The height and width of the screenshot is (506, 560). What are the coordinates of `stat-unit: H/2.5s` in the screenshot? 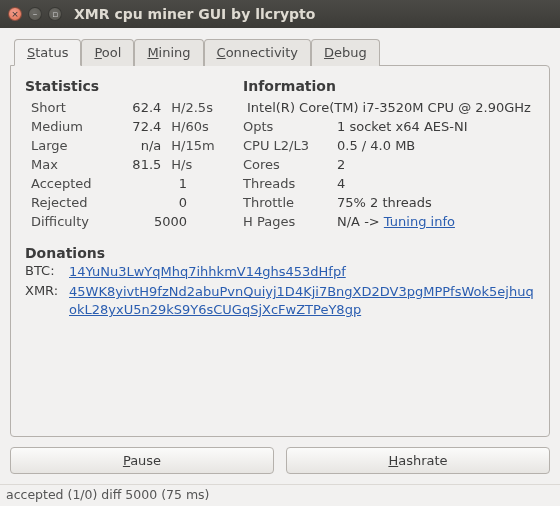 It's located at (200, 108).